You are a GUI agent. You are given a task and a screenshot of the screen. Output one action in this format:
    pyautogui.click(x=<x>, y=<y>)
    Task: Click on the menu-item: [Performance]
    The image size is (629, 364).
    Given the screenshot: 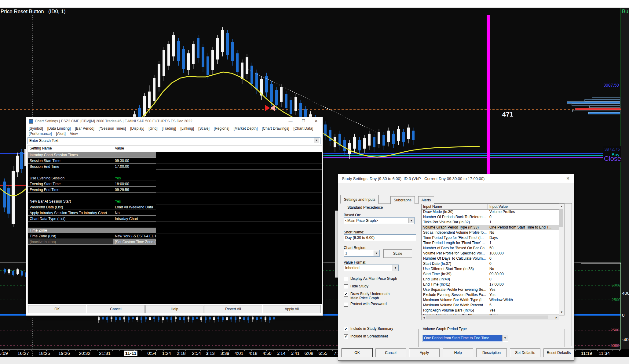 What is the action you would take?
    pyautogui.click(x=40, y=134)
    